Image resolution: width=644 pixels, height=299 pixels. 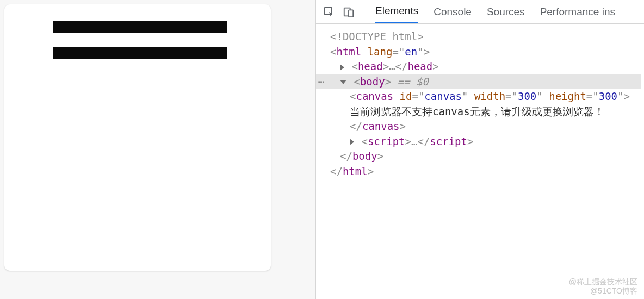 I want to click on tab-performance: Performance ins, so click(x=578, y=12).